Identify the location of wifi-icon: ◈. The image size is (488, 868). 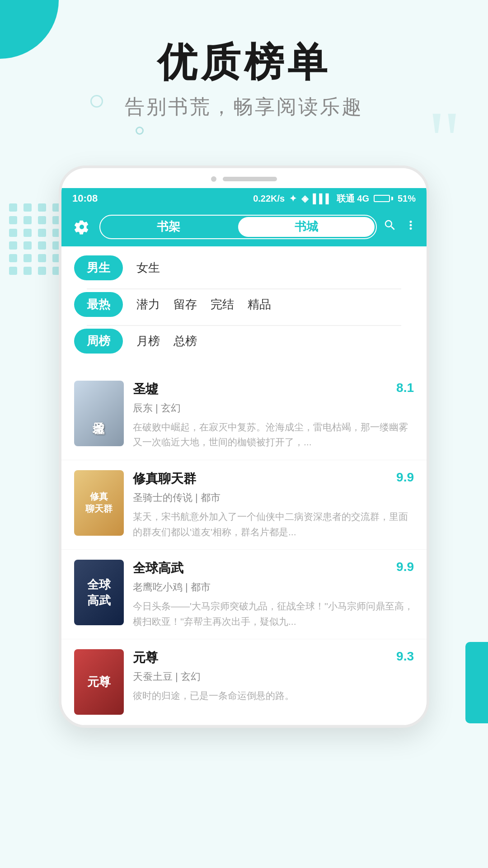
(305, 198).